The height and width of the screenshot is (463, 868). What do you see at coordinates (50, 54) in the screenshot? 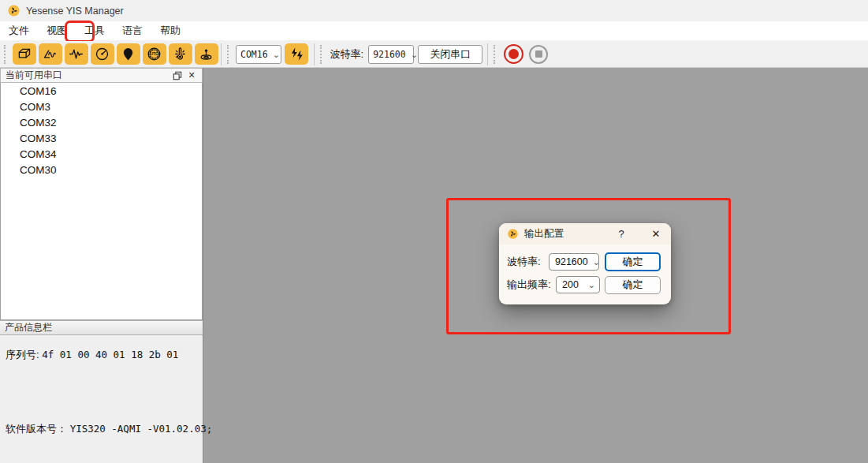
I see `angle-waveform-icon` at bounding box center [50, 54].